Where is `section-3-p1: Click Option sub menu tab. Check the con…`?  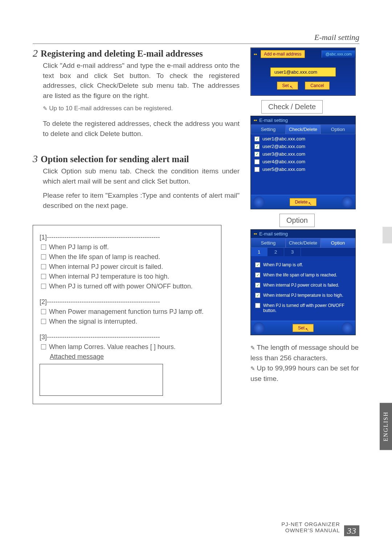
section-3-p1: Click Option sub menu tab. Check the con… is located at coordinates (141, 176).